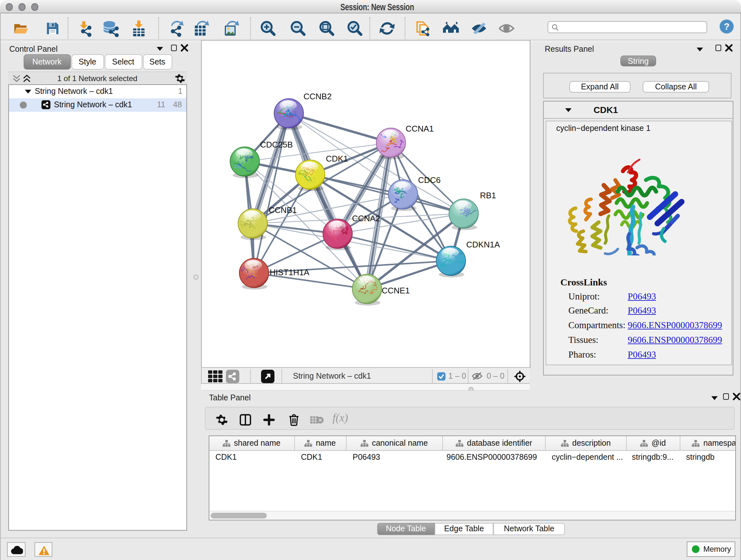  I want to click on svg-text: RB1, so click(488, 195).